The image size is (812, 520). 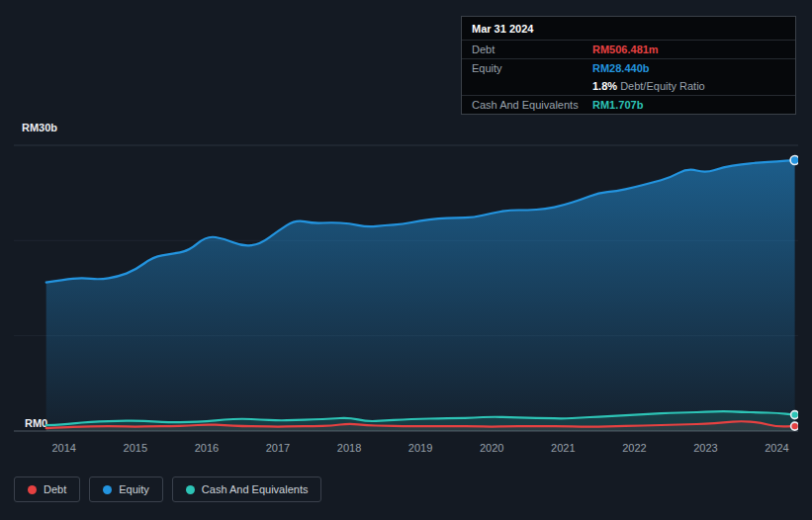 What do you see at coordinates (634, 448) in the screenshot?
I see `x-axis-label-2022: 2022` at bounding box center [634, 448].